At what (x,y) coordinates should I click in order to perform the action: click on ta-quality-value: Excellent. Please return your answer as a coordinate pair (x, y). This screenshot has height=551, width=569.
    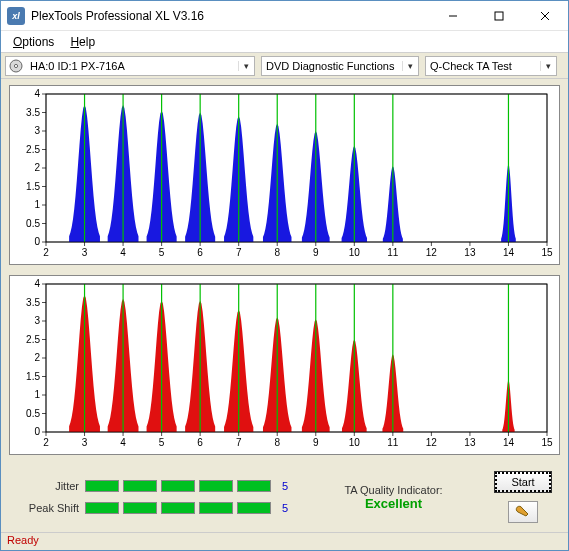
    Looking at the image, I should click on (394, 504).